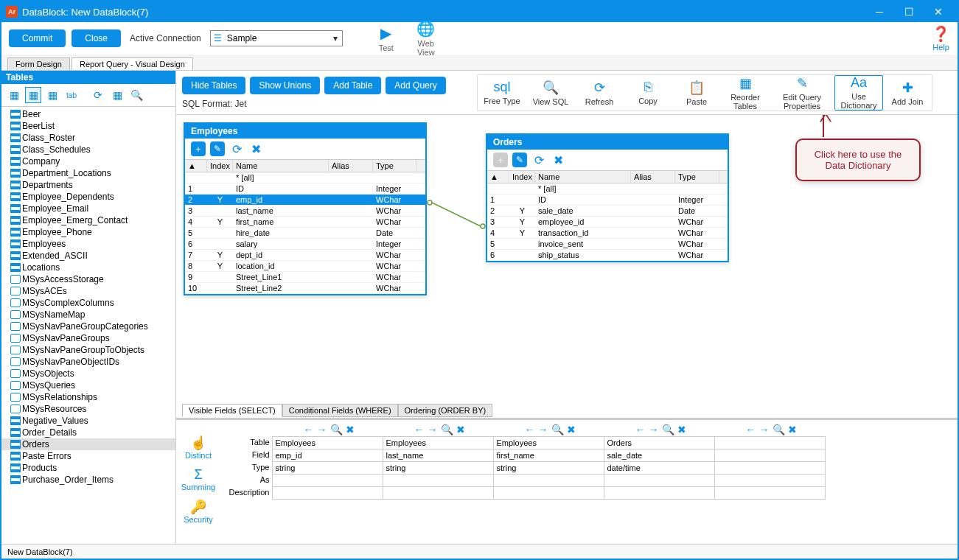 Image resolution: width=959 pixels, height=560 pixels. Describe the element at coordinates (426, 38) in the screenshot. I see `web-view-button: 🌐 Web View` at that location.